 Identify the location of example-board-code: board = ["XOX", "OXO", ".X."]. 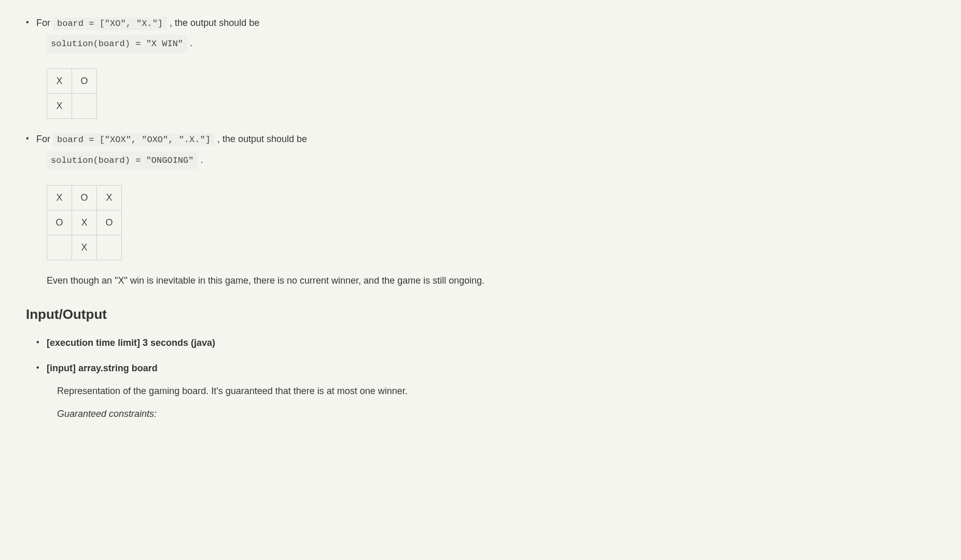
(134, 140).